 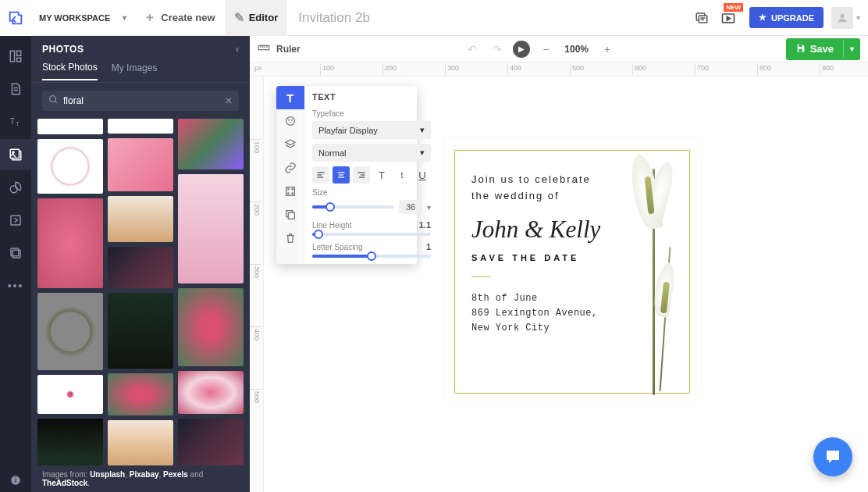 I want to click on editor-button: ✎ Editor, so click(x=256, y=18).